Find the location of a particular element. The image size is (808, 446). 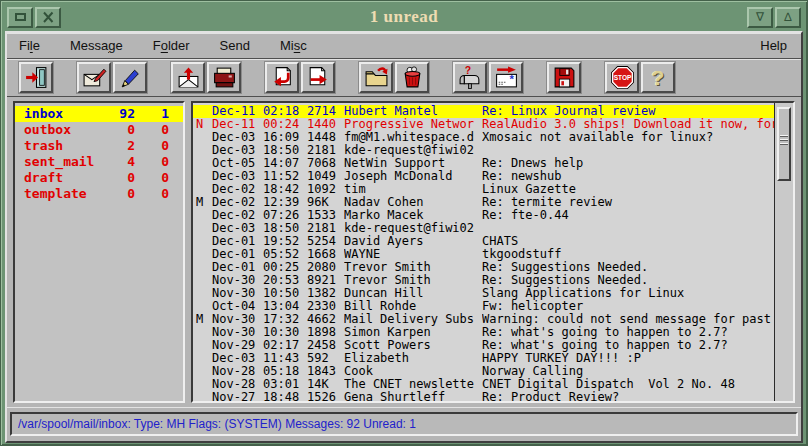

print-button is located at coordinates (224, 78).